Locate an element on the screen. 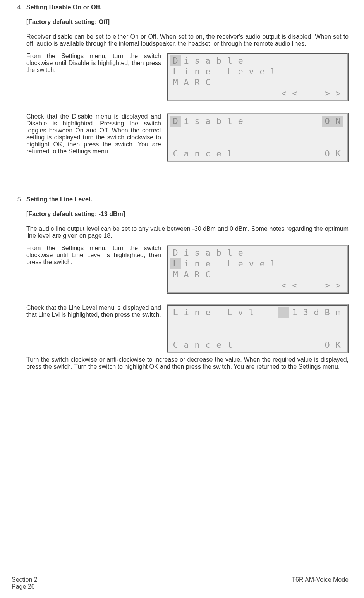  section-4-default: [Factory default setting: Off] is located at coordinates (187, 22).